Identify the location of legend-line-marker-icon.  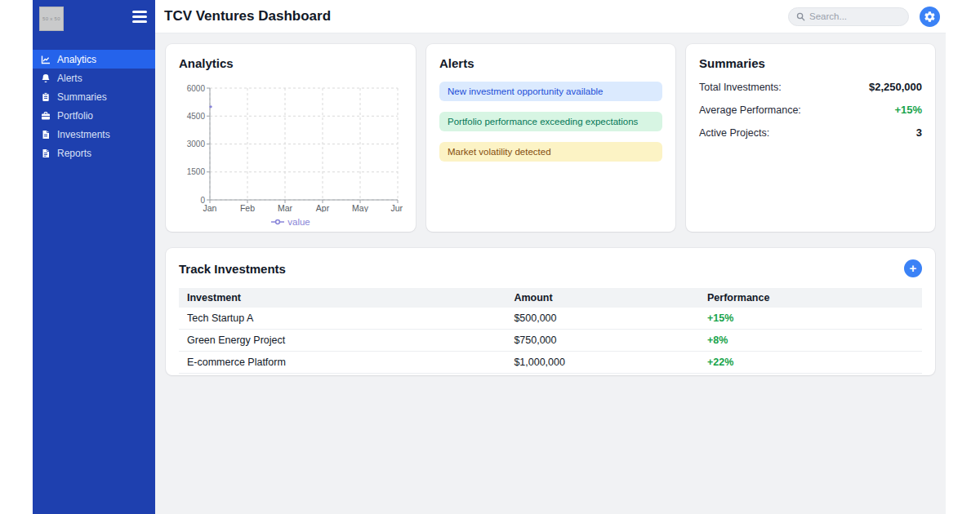
(278, 222).